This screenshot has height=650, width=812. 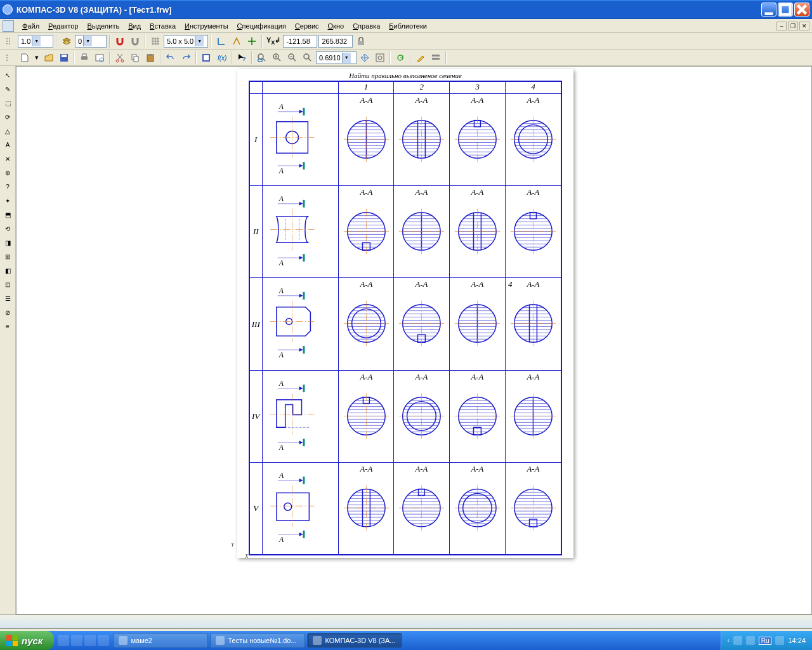 I want to click on side-tool-3: ⟳, so click(x=8, y=117).